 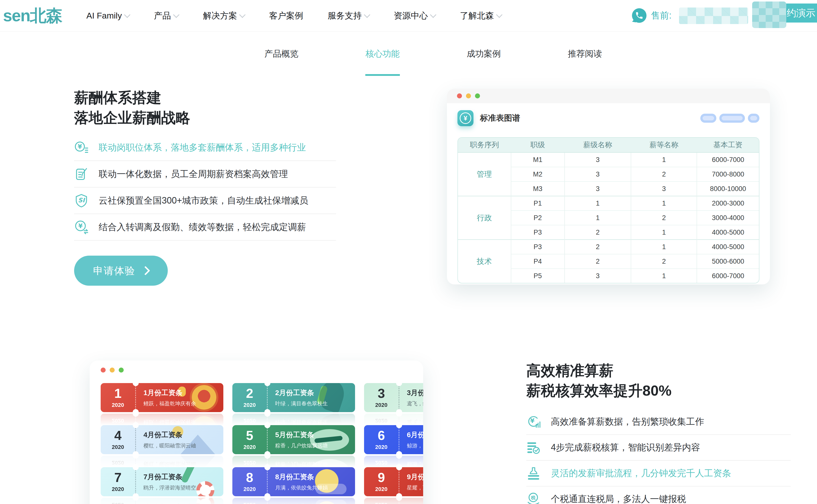 What do you see at coordinates (381, 435) in the screenshot?
I see `month-number: 6` at bounding box center [381, 435].